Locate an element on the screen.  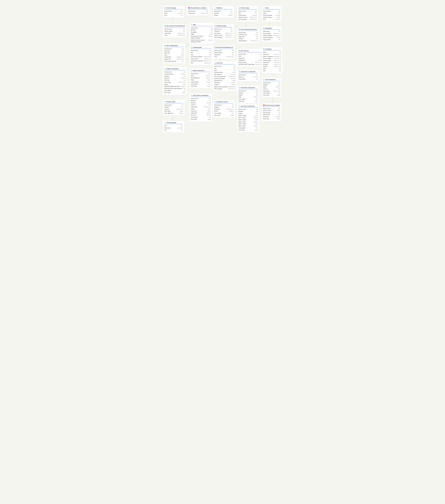
card-nav-section-shopify: ⚙️ Nav Section (Shopify) (L2) Internal n… is located at coordinates (224, 52).